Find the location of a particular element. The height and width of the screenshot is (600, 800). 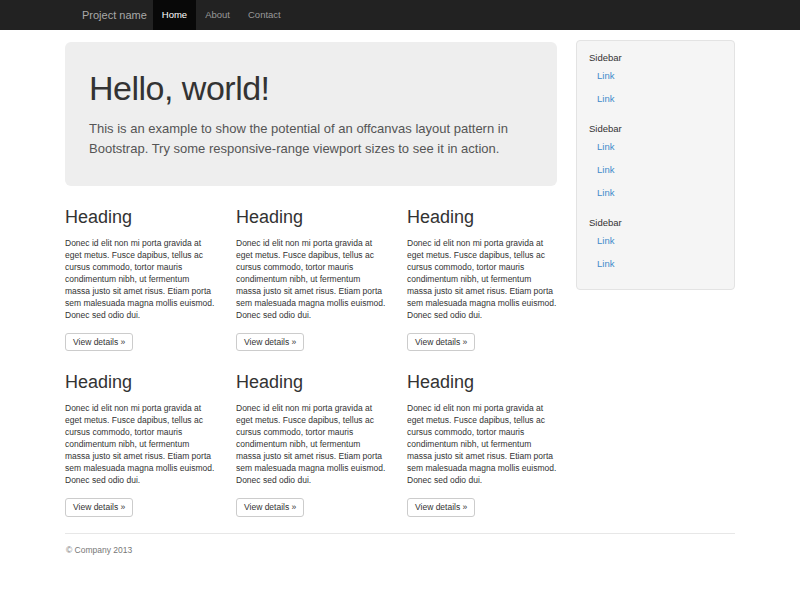

jumbotron-text: This is an example to show the potential… is located at coordinates (311, 138).